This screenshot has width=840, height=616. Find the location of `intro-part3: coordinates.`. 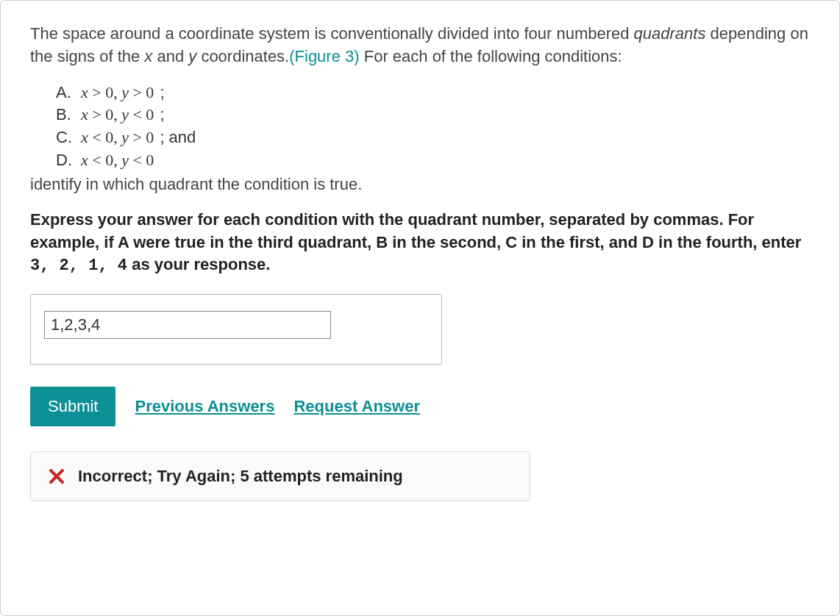

intro-part3: coordinates. is located at coordinates (243, 56).